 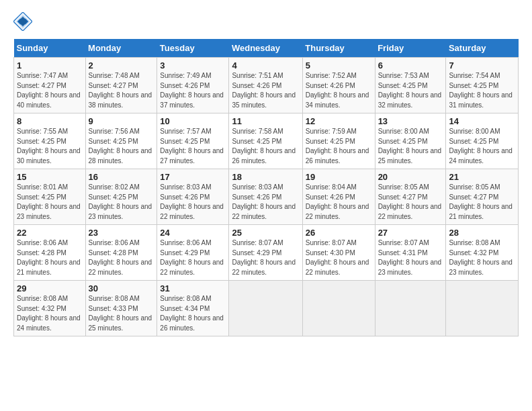 I want to click on day-info: Sunrise: 8:01 AMSunset: 4:25 PMDaylight:…, so click(x=48, y=201).